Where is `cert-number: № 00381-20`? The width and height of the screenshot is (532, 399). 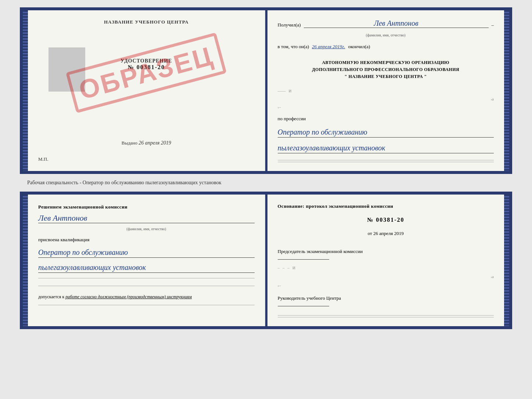
cert-number: № 00381-20 is located at coordinates (146, 67).